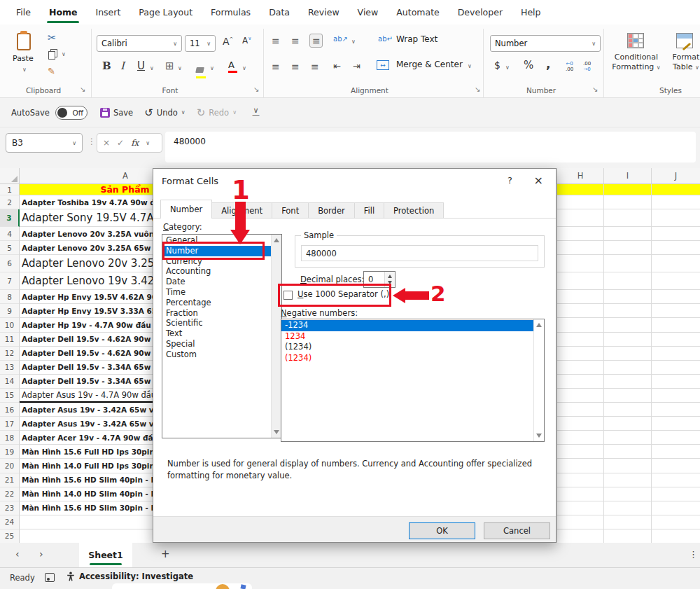 Image resolution: width=700 pixels, height=589 pixels. What do you see at coordinates (636, 41) in the screenshot?
I see `conditional-formatting-icon` at bounding box center [636, 41].